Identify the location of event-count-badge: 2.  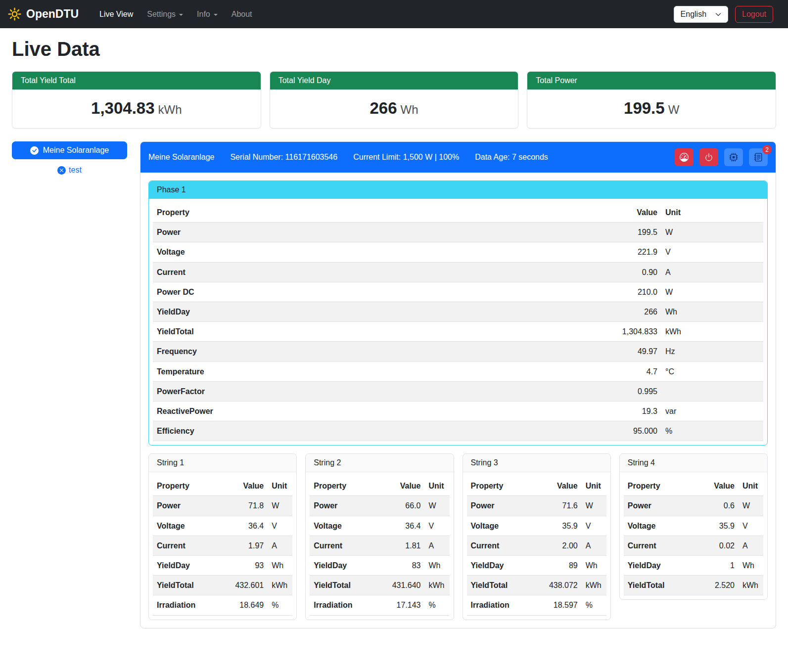
(767, 149).